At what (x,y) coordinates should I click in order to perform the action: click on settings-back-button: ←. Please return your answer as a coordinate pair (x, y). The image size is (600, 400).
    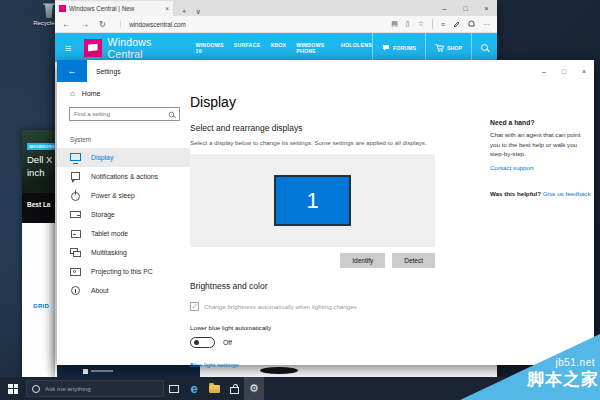
    Looking at the image, I should click on (72, 71).